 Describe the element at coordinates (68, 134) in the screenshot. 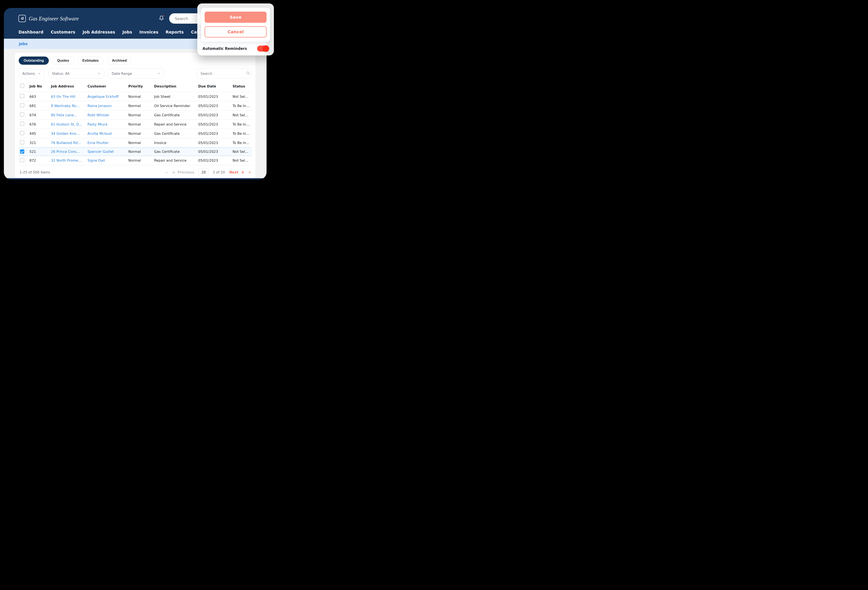

I see `cell-job-address: 34 Golden Kno…` at that location.